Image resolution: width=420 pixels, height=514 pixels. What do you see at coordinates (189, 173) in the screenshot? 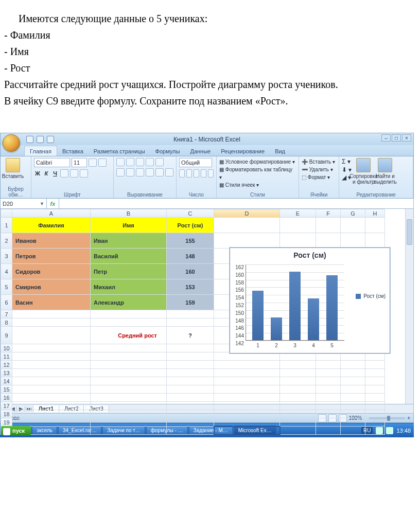
I see `percent-icon` at bounding box center [189, 173].